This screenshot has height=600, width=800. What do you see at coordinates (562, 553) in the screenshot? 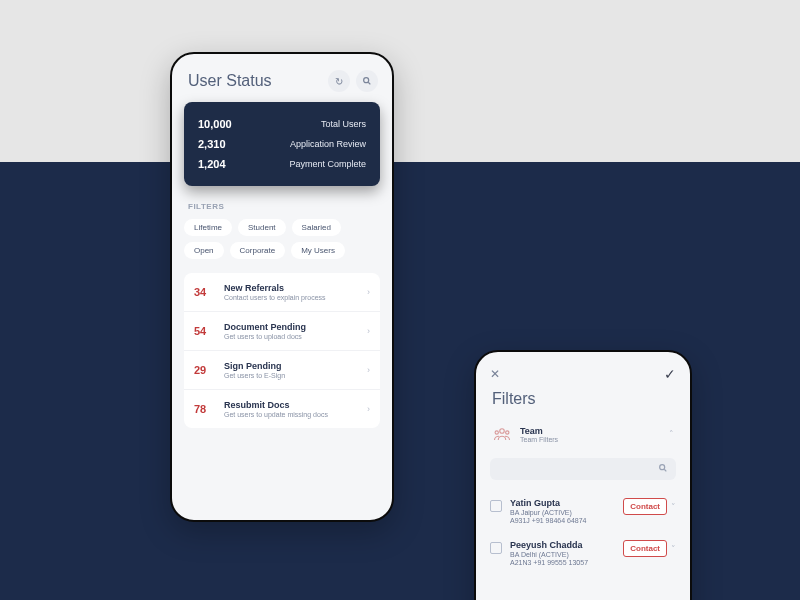
I see `person-info: Peeyush Chadda BA Delhi (ACTIVE) A21N3 +…` at bounding box center [562, 553].